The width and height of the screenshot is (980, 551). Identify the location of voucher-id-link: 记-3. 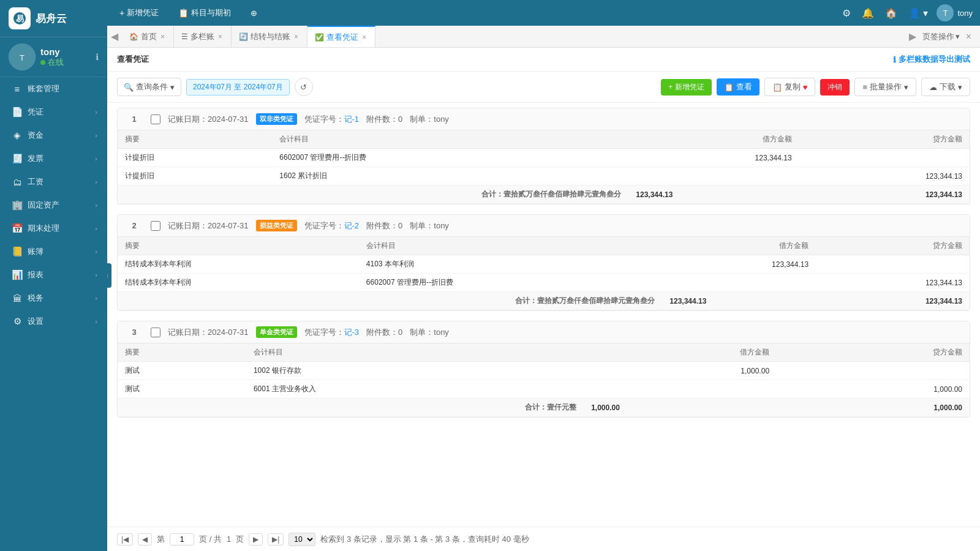
(352, 332).